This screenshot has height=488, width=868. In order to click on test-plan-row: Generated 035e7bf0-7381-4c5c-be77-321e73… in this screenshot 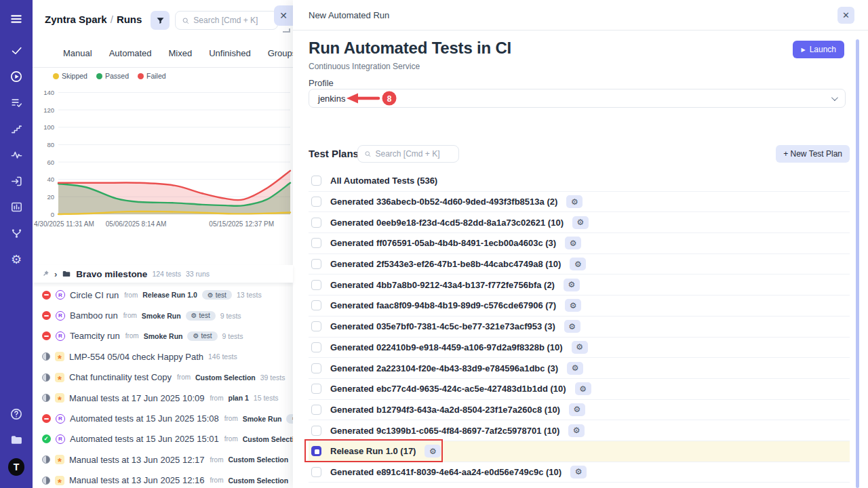, I will do `click(579, 327)`.